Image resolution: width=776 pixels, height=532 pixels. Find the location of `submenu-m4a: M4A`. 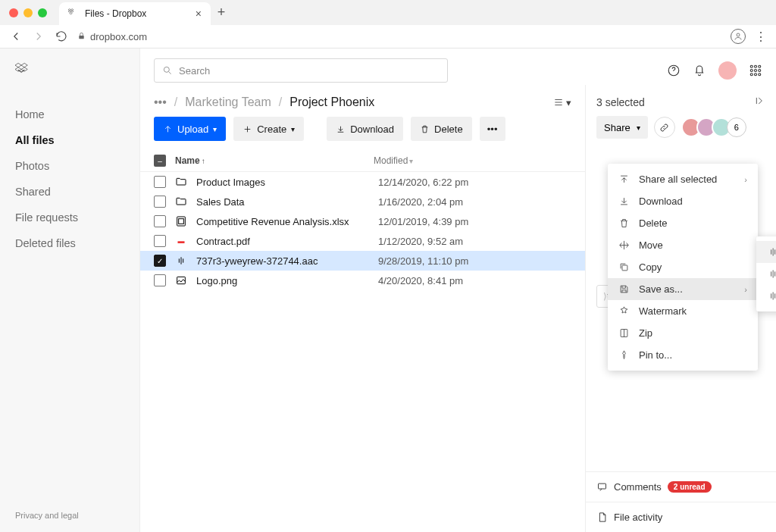

submenu-m4a: M4A is located at coordinates (766, 296).